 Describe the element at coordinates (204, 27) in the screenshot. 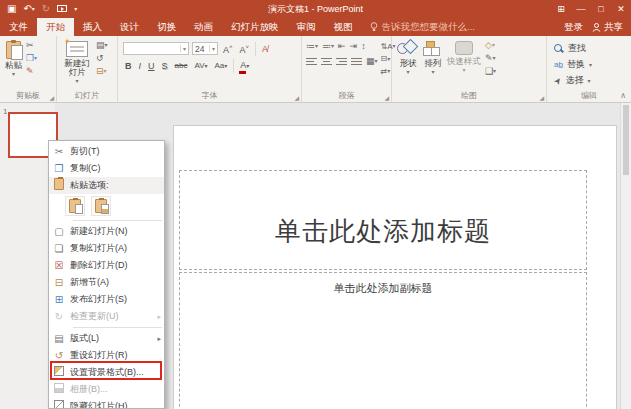

I see `tab-animations: 动画` at that location.